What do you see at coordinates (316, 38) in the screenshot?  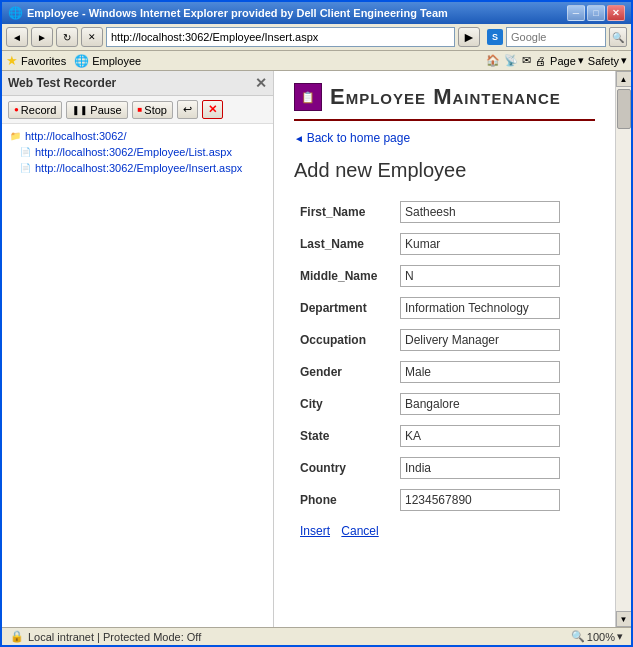 I see `address-bar: ◄ ► ↻ ✕ ► S 🔍` at bounding box center [316, 38].